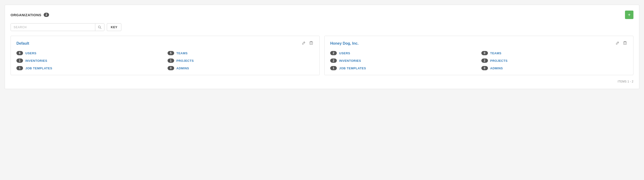 Image resolution: width=644 pixels, height=180 pixels. What do you see at coordinates (479, 61) in the screenshot?
I see `card-grid: 2USERS0TEAMS2INVENTORIES2PROJECTS1JOB TE…` at bounding box center [479, 61].